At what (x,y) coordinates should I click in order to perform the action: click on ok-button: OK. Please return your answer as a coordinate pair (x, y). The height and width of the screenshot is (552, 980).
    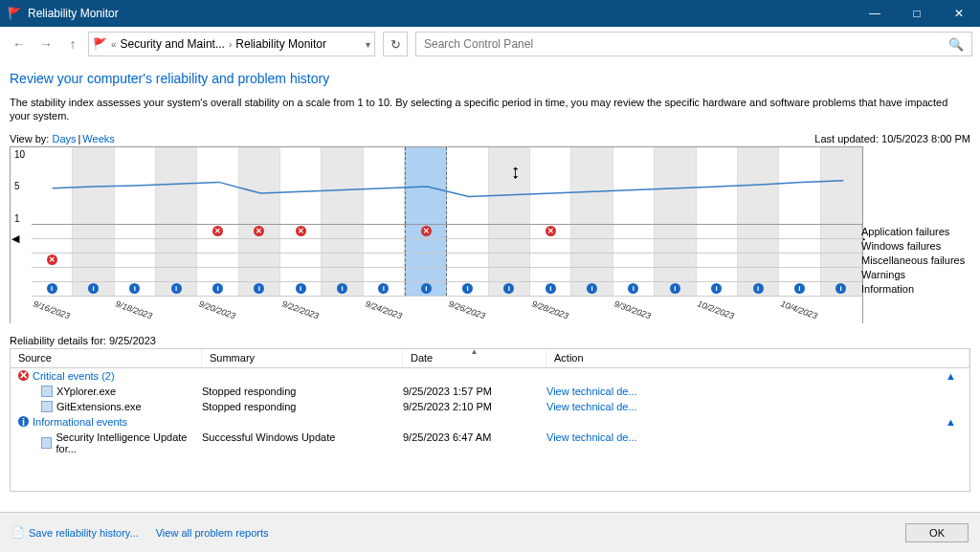
    Looking at the image, I should click on (937, 533).